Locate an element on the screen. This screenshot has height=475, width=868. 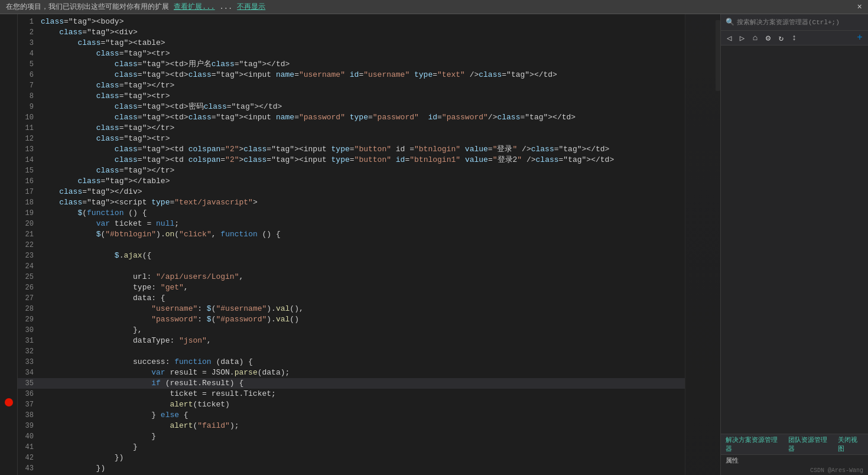
line-content-8: class="tag"><tr> is located at coordinates (362, 96).